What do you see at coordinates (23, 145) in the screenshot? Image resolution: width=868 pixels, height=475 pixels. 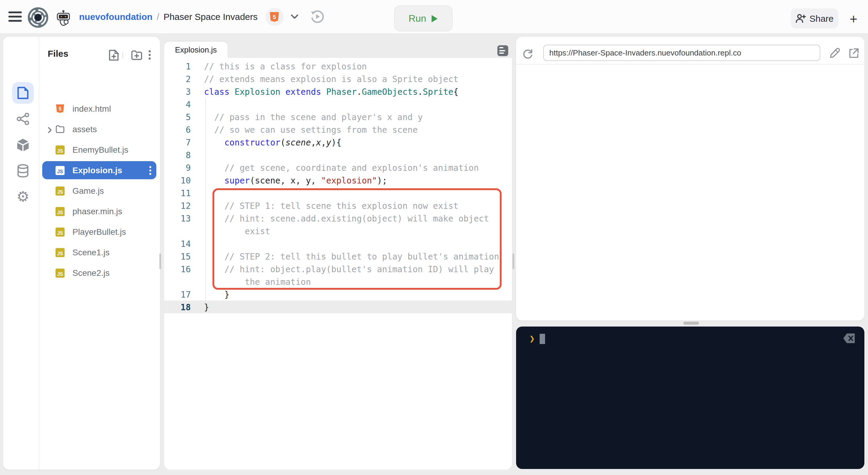 I see `packages-cube-icon` at bounding box center [23, 145].